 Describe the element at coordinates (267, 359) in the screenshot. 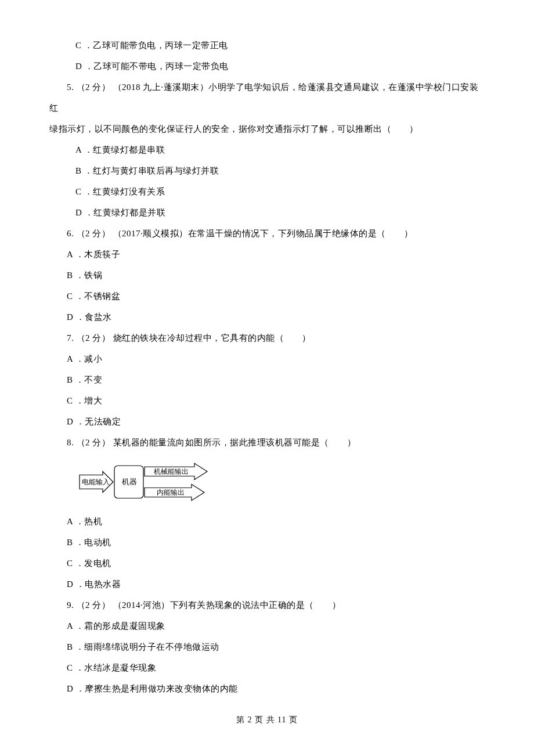

I see `q7-option-a: A ．减小` at that location.